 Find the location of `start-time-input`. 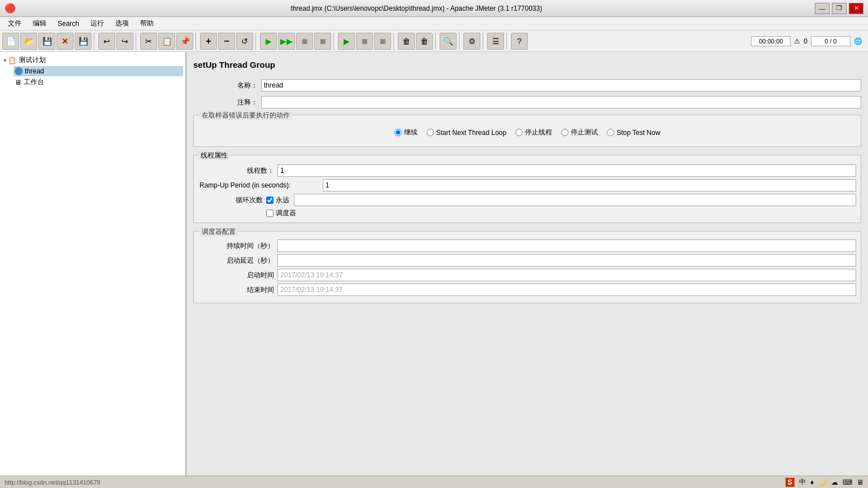

start-time-input is located at coordinates (567, 275).